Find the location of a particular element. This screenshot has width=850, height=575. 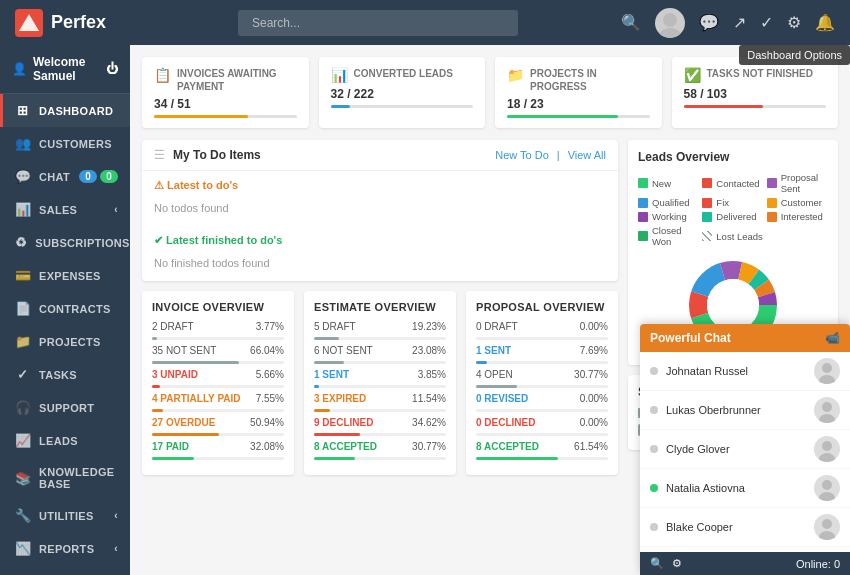

ov-row: 8 ACCEPTED 30.77% is located at coordinates (380, 446).